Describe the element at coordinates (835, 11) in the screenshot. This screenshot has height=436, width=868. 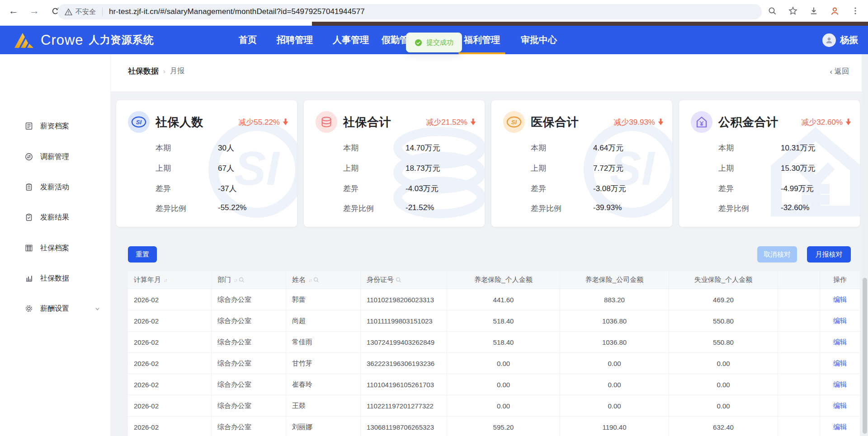
I see `profile-button` at that location.